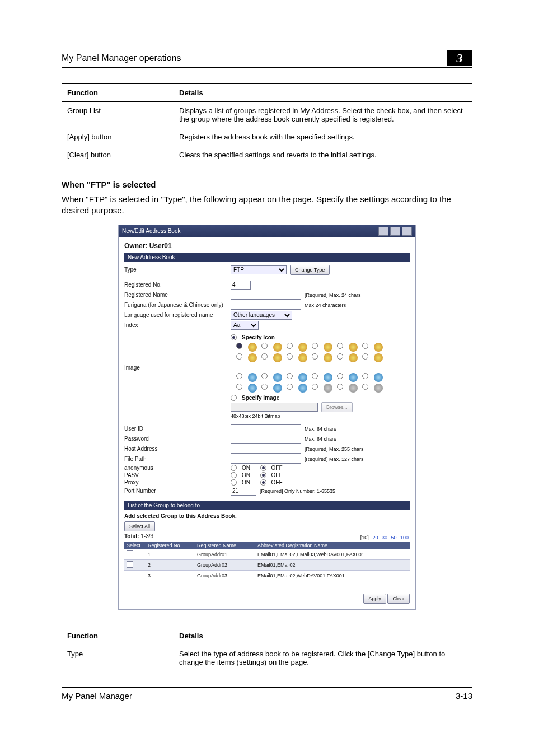 This screenshot has height=756, width=534. What do you see at coordinates (234, 468) in the screenshot?
I see `anonymous-on-radio` at bounding box center [234, 468].